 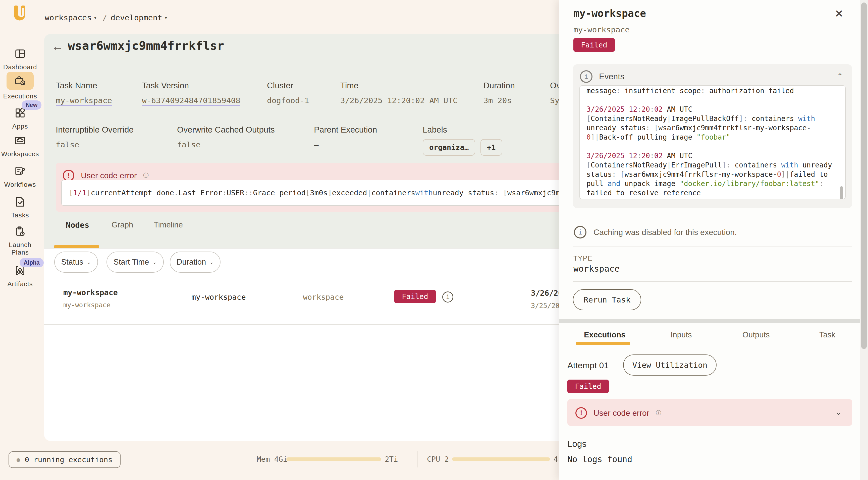 What do you see at coordinates (32, 263) in the screenshot?
I see `alpha-badge: Alpha` at bounding box center [32, 263].